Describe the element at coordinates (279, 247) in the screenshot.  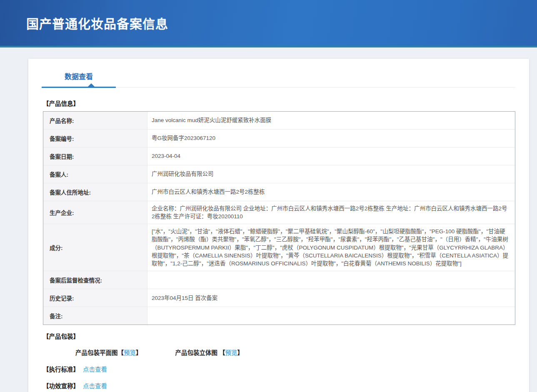
I see `table-row-ingredients: 成分: ["水"，"火山泥"，"甘油"，"液体石蜡"，"鲸蜡硬脂醇"，"聚二甲基…` at that location.